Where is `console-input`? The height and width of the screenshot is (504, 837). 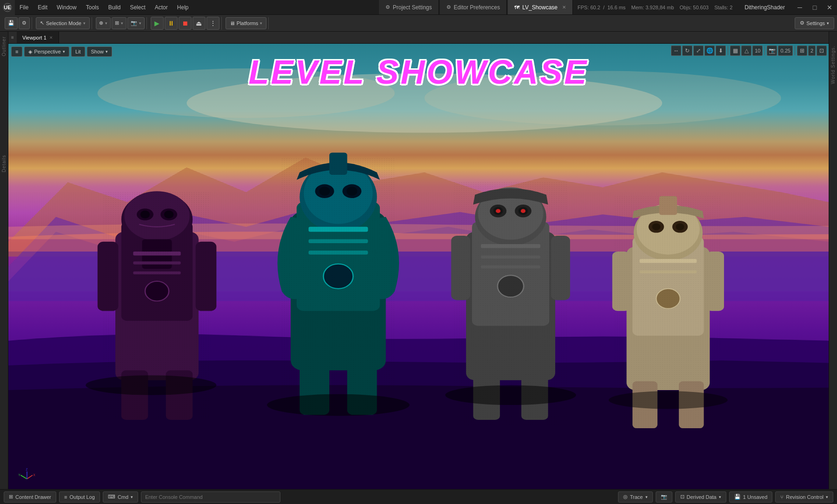 console-input is located at coordinates (211, 497).